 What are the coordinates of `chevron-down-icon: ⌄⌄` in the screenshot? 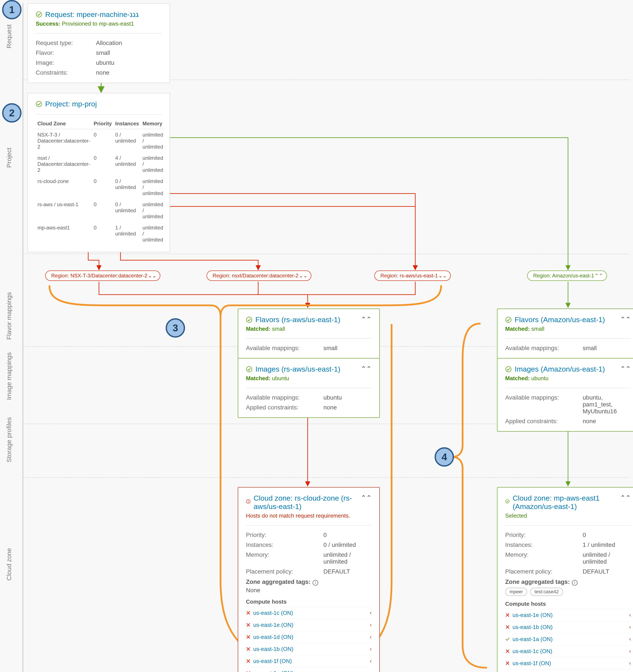 It's located at (152, 276).